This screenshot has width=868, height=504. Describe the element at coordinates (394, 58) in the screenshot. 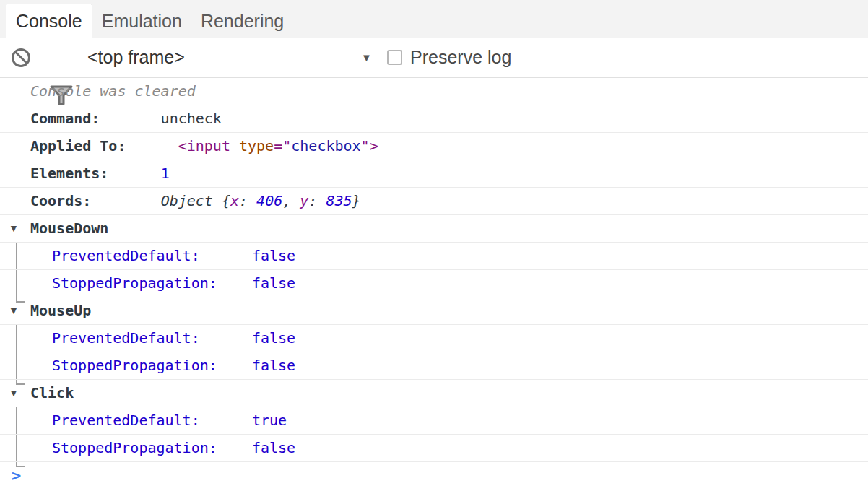

I see `preserve-log-checkbox` at that location.